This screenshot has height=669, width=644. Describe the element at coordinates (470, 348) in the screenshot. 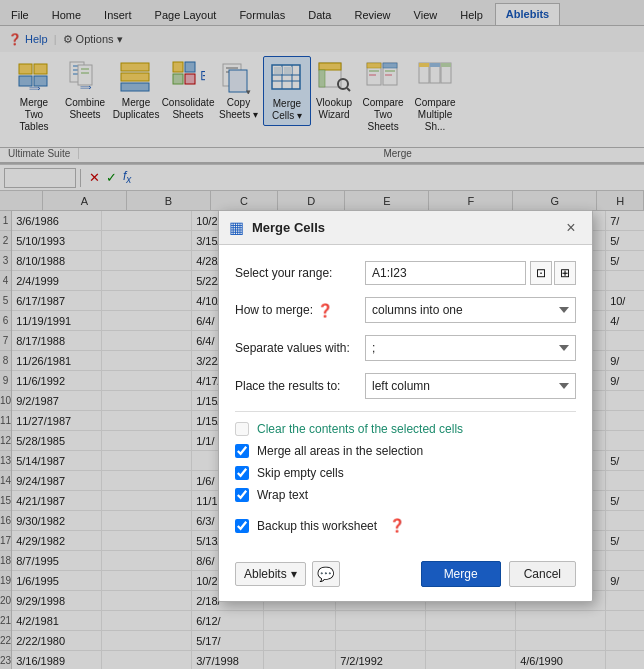

I see `separate-values-control: ;` at that location.